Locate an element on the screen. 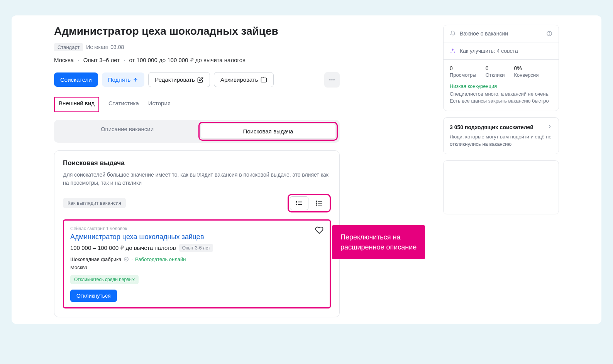 The height and width of the screenshot is (364, 613). meta-row: Стандарт Истекает 03.08 is located at coordinates (197, 47).